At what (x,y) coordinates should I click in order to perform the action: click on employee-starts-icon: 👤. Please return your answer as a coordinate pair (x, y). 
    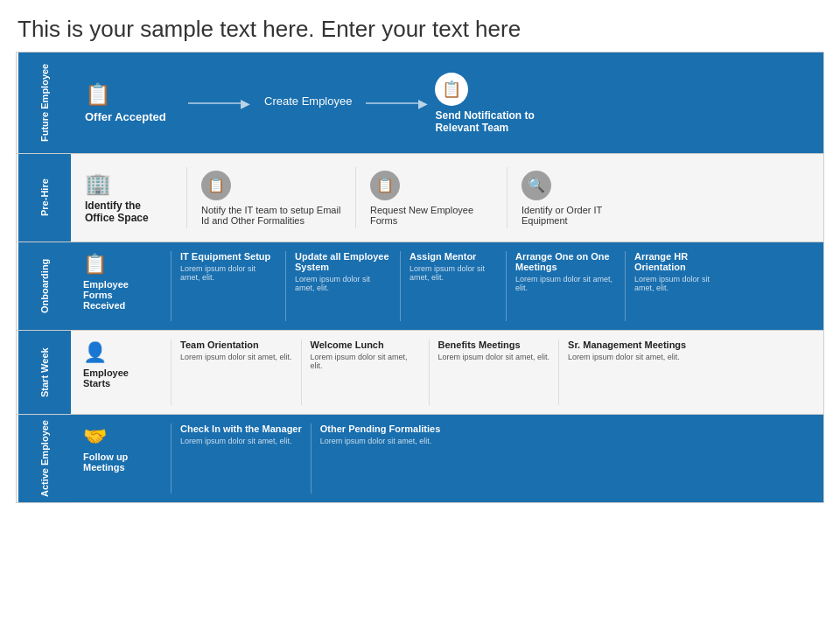
    Looking at the image, I should click on (94, 353).